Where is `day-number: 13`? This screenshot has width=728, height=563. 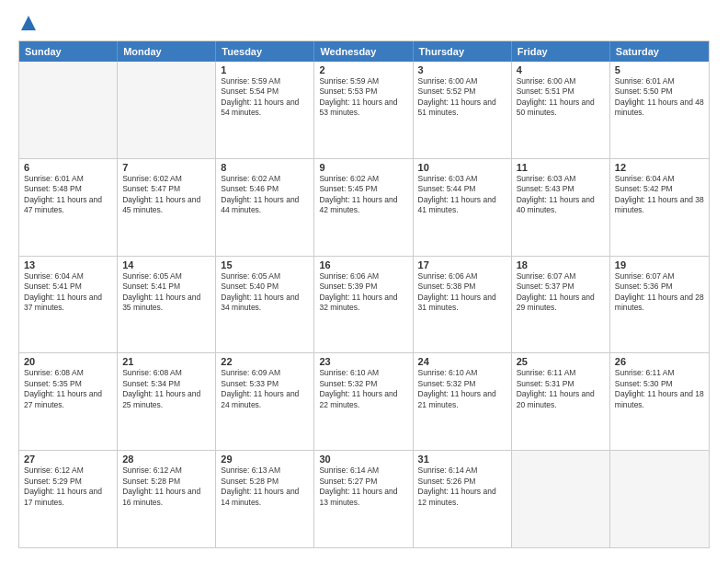 day-number: 13 is located at coordinates (68, 265).